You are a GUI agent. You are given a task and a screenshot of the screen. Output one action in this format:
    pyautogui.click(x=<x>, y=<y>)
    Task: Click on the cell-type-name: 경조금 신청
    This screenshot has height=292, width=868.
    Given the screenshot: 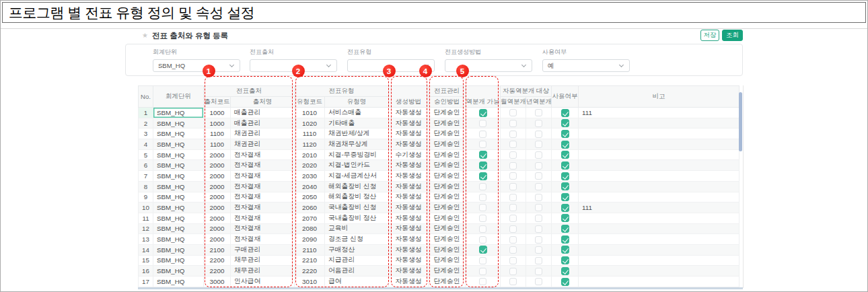 What is the action you would take?
    pyautogui.click(x=357, y=240)
    